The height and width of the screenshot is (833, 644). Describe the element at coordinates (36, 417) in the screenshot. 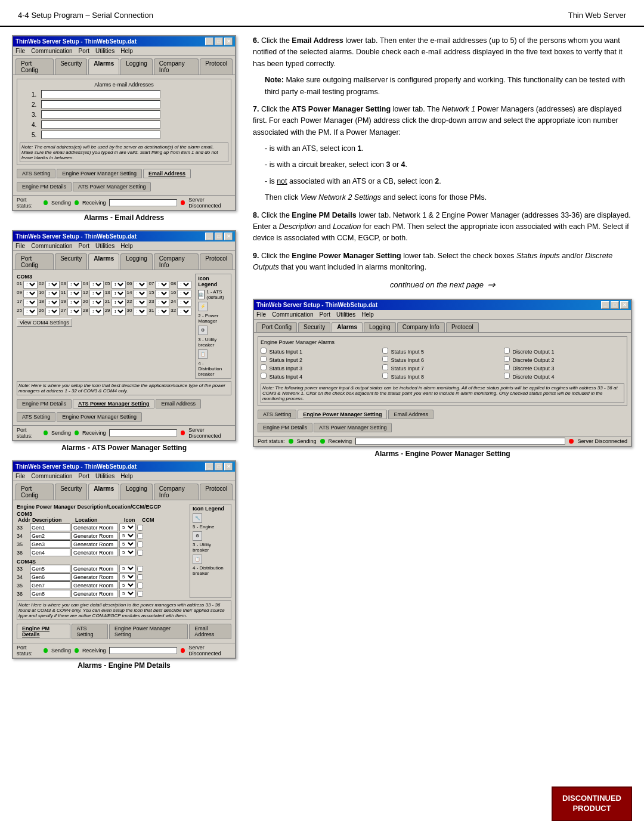

I see `ats-btab-ats-setting: ATS Setting` at that location.